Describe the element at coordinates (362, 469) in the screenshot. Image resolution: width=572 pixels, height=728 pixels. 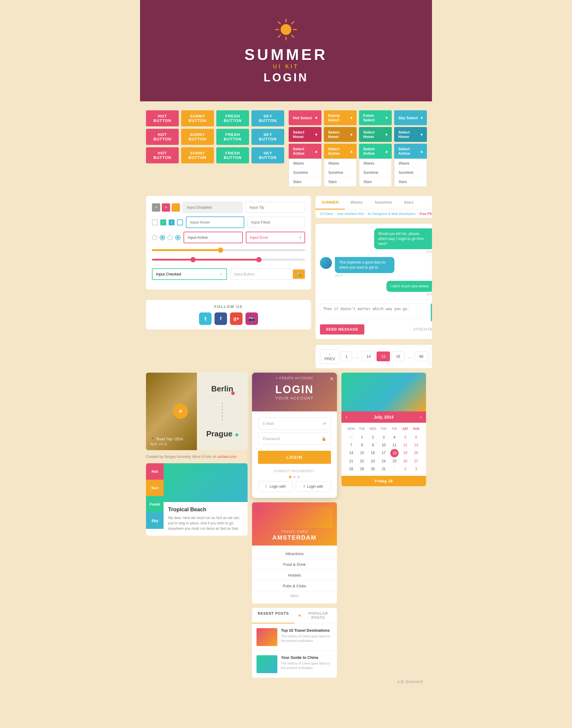
I see `cal-day-29: 29` at that location.